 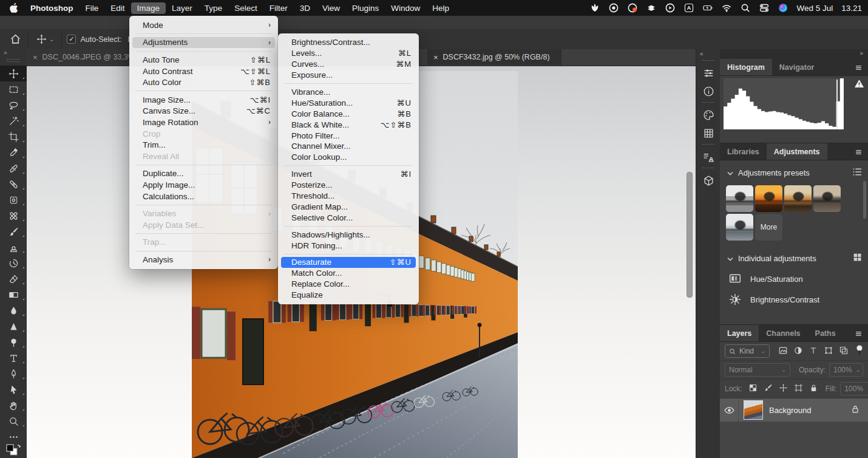 I want to click on menu-bar-clock: 13.21, so click(x=852, y=9).